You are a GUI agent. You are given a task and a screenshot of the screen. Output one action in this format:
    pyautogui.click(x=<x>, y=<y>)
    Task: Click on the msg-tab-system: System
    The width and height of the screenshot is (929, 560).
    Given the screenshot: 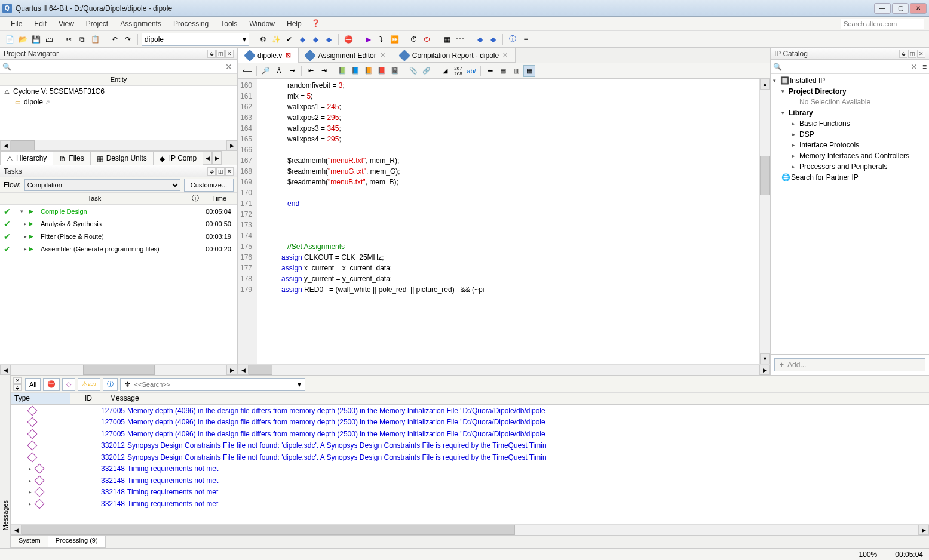 What is the action you would take?
    pyautogui.click(x=30, y=542)
    